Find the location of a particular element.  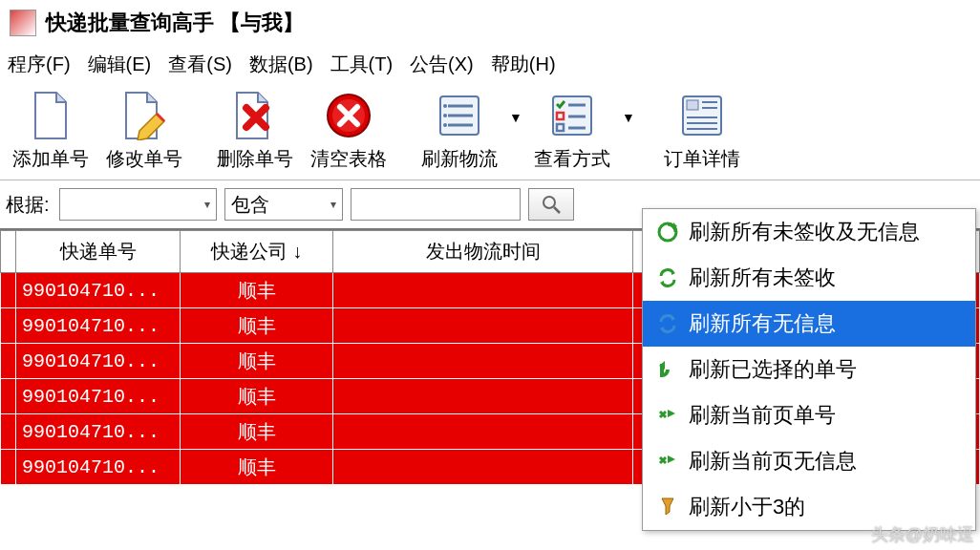

file-x-icon is located at coordinates (255, 116).